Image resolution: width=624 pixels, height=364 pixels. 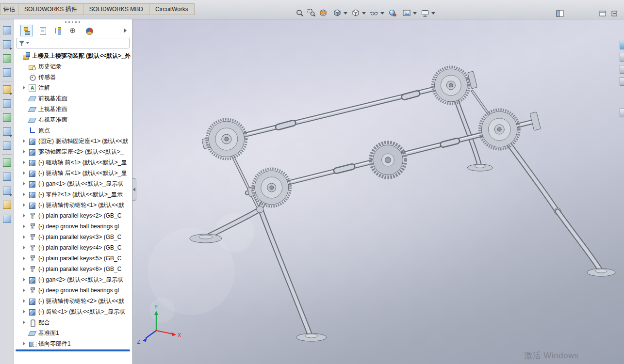 What do you see at coordinates (42, 31) in the screenshot?
I see `tab-propertymanager` at bounding box center [42, 31].